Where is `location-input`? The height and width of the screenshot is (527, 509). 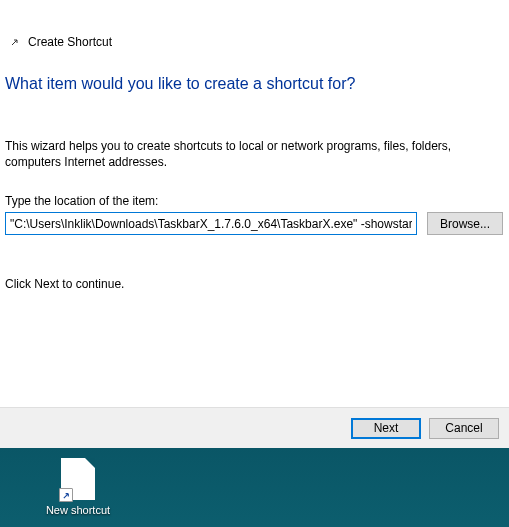
location-input is located at coordinates (211, 224).